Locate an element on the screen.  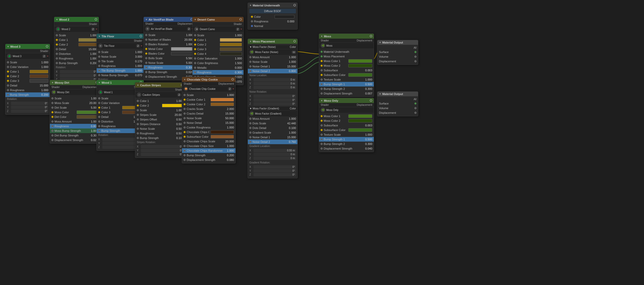
wood3-color1-socket is located at coordinates (8, 72).